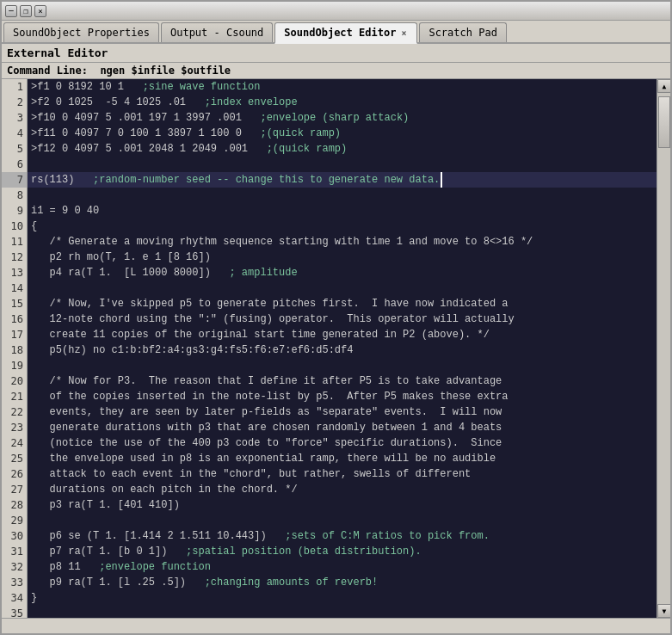  Describe the element at coordinates (334, 118) in the screenshot. I see `code-comment-3: ;envelope (sharp attack)` at that location.